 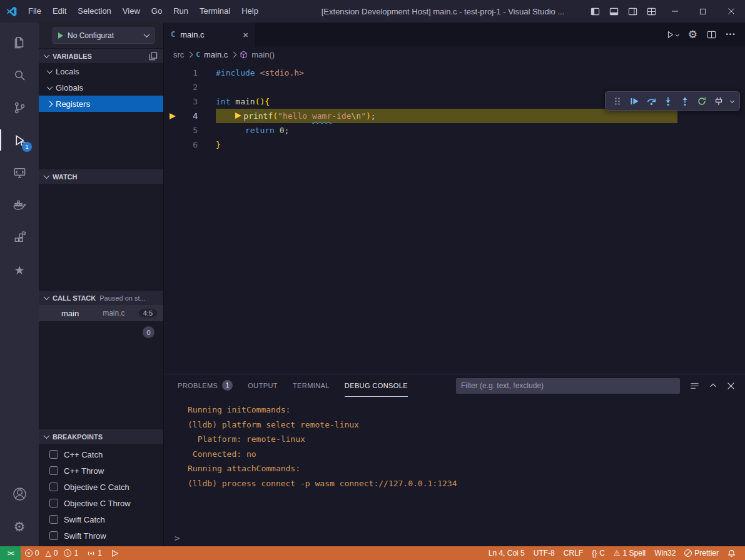 I want to click on activity-extensions, so click(x=19, y=238).